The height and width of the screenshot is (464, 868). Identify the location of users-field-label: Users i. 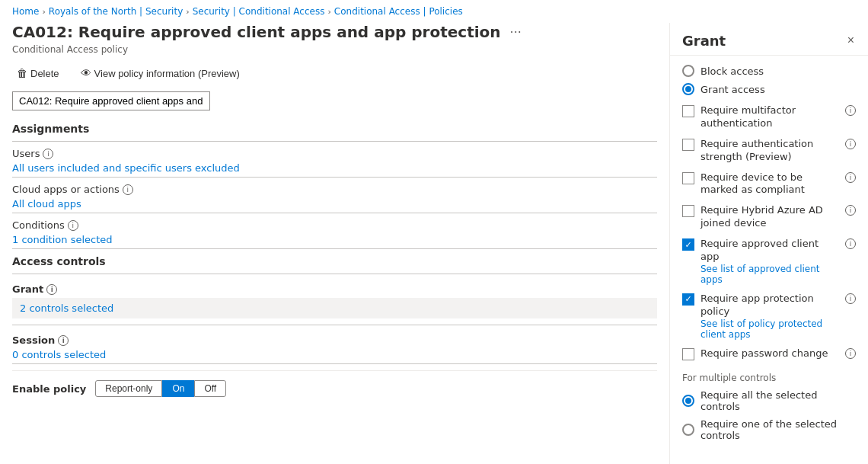
(335, 154).